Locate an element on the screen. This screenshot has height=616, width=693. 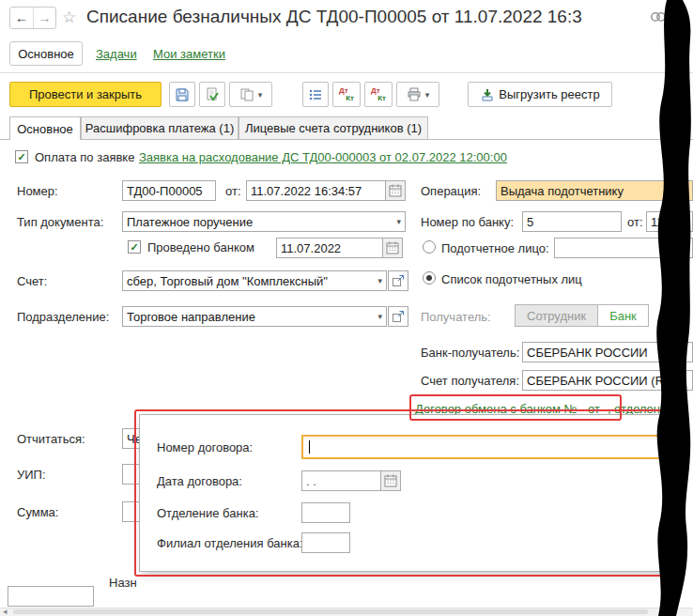
nav-link-notes: Мои заметки is located at coordinates (190, 54).